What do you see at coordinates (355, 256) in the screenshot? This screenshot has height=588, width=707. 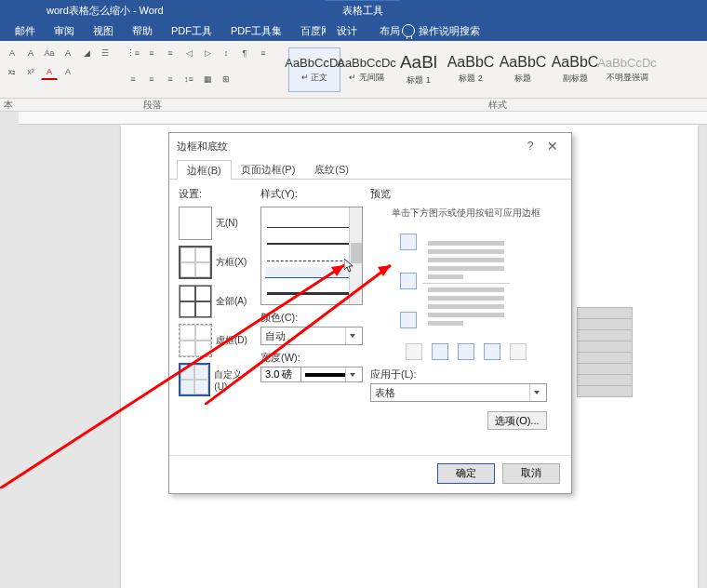 I see `scrollbar` at bounding box center [355, 256].